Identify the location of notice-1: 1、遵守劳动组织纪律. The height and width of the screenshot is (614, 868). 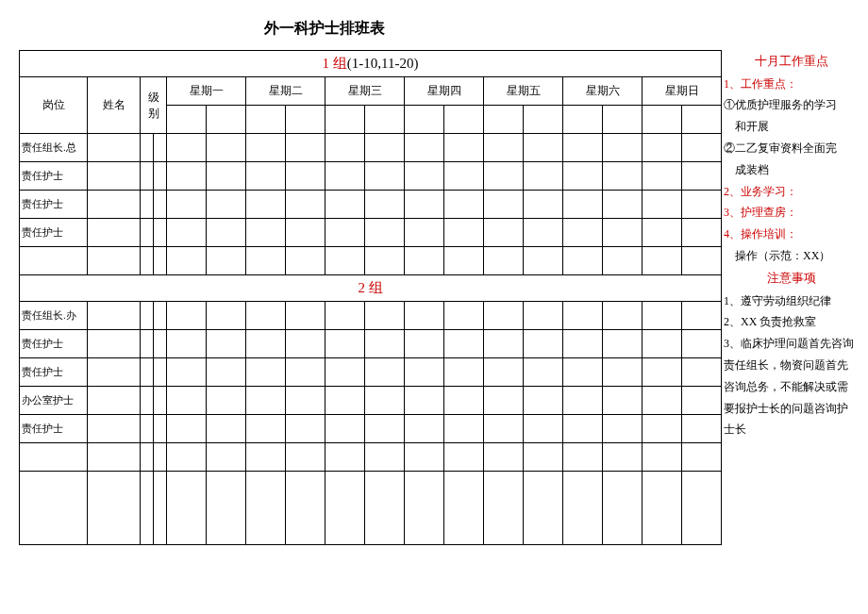
(791, 302).